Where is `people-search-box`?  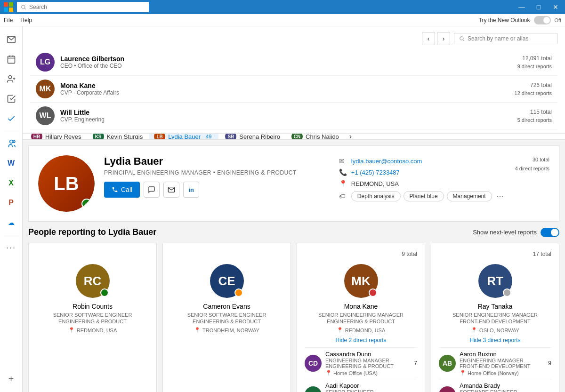
people-search-box is located at coordinates (506, 39).